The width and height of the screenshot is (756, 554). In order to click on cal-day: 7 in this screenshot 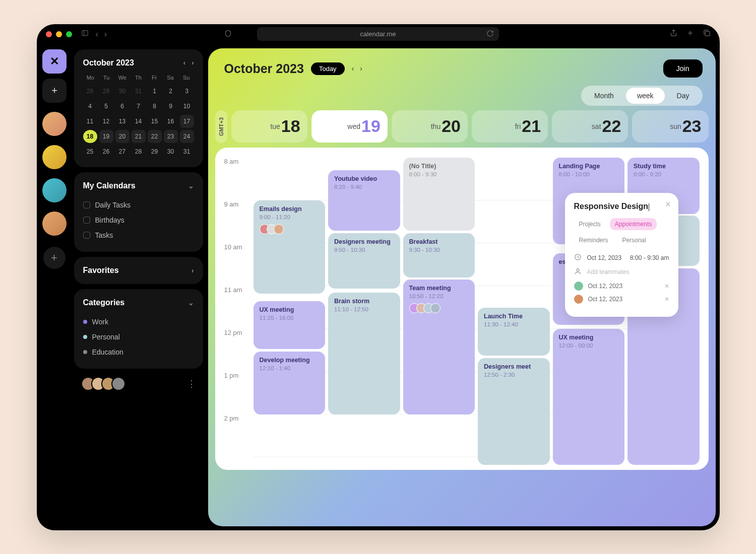, I will do `click(139, 106)`.